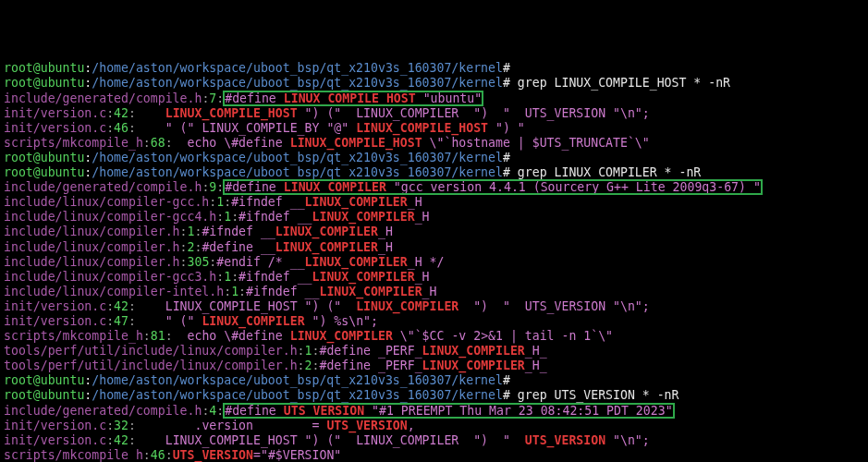 The width and height of the screenshot is (868, 462). What do you see at coordinates (434, 143) in the screenshot?
I see `grep-result-line: scripts/mkcompile_h:68: echo \#define LI…` at bounding box center [434, 143].